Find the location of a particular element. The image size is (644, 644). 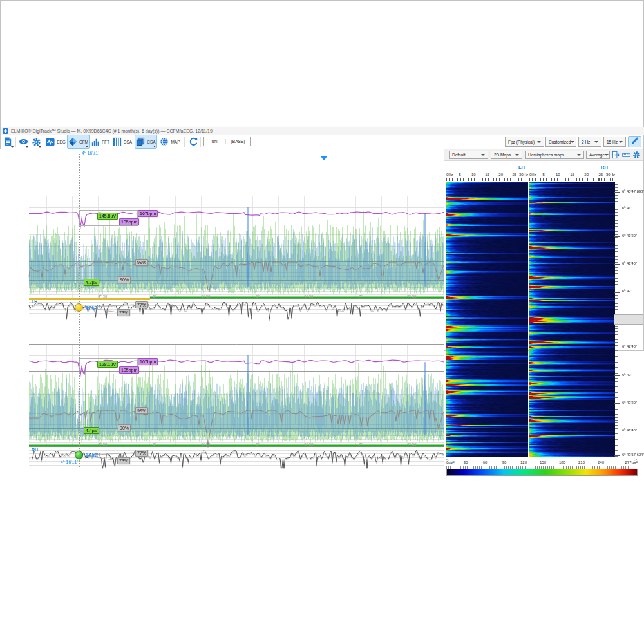

freq-tick-label: 25 is located at coordinates (600, 175).